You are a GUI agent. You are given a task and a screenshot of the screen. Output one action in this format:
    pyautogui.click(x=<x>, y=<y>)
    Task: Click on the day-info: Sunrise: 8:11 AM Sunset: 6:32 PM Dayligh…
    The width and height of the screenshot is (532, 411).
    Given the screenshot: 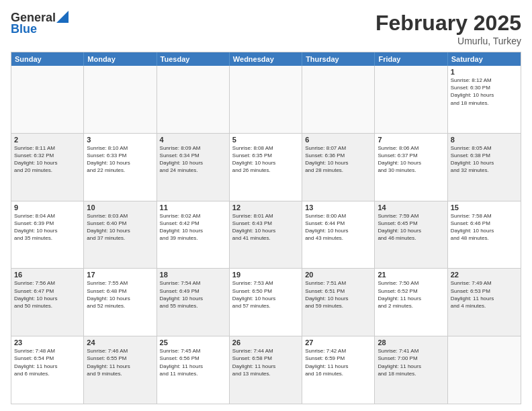 What is the action you would take?
    pyautogui.click(x=47, y=160)
    